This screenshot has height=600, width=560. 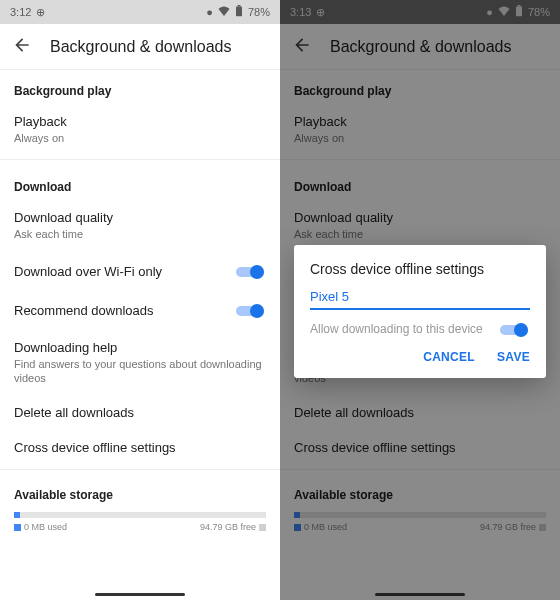 What do you see at coordinates (140, 218) in the screenshot?
I see `item-dlq-title: Download quality` at bounding box center [140, 218].